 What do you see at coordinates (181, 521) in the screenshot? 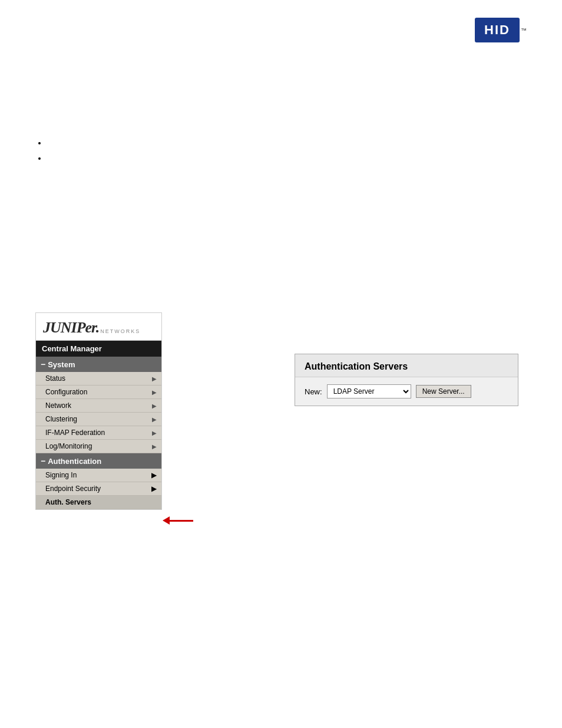
I see `red-arrow-line` at bounding box center [181, 521].